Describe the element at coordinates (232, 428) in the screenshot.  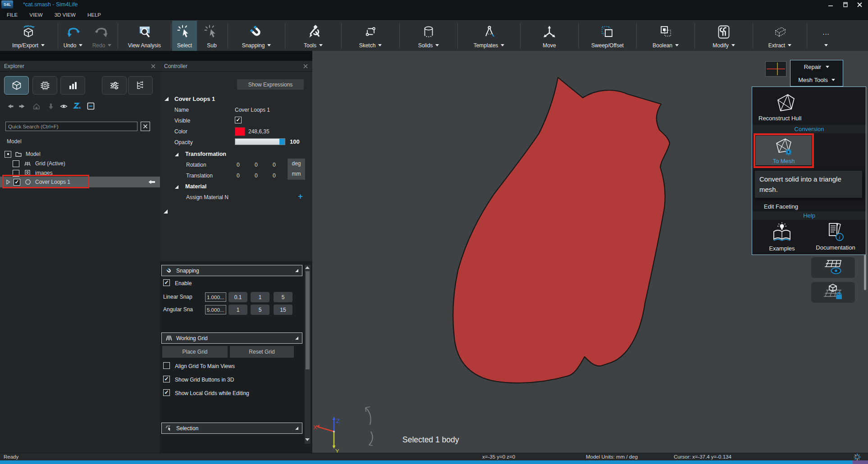
I see `selection-panel-header: Selection` at that location.